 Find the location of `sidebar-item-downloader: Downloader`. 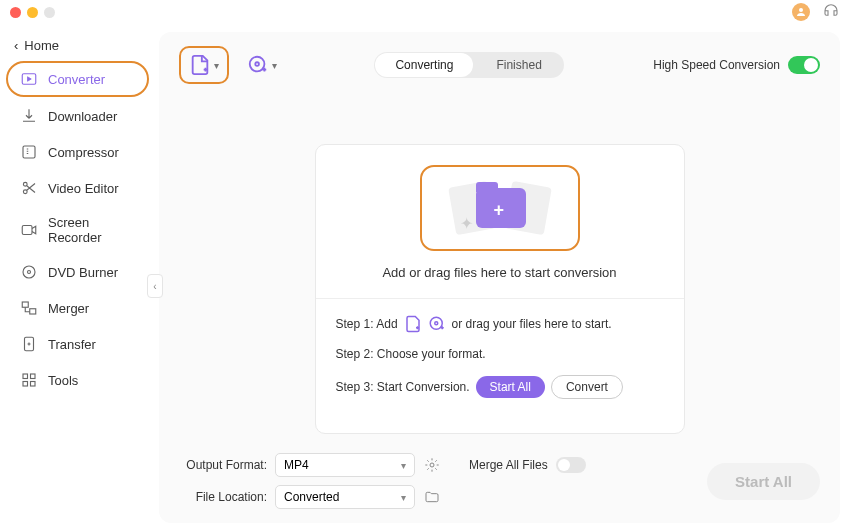

sidebar-item-downloader: Downloader is located at coordinates (78, 116).